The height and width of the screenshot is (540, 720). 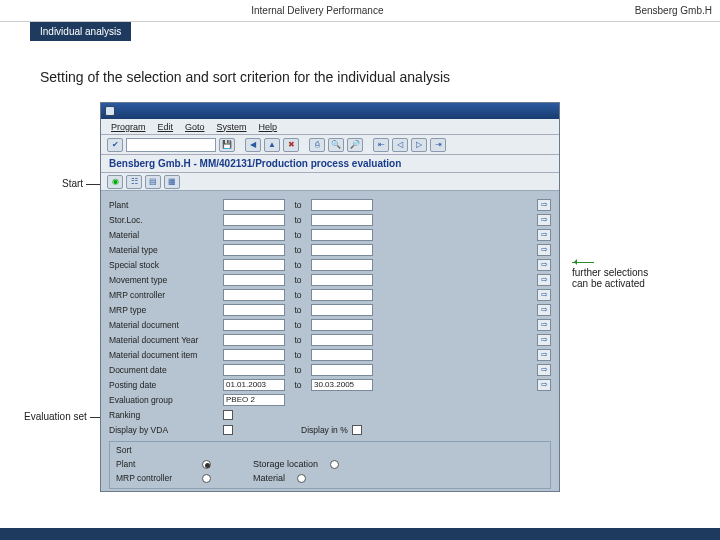 I want to click on sort-plant-radio, so click(x=206, y=464).